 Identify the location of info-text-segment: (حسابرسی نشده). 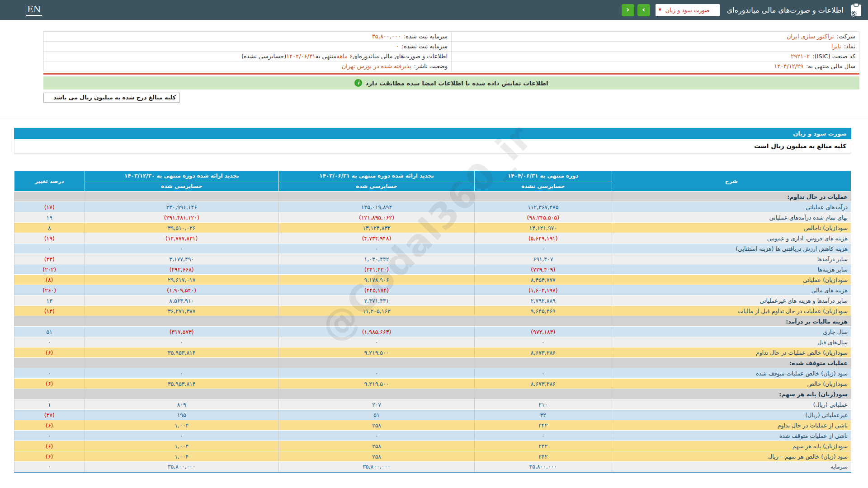
(264, 56).